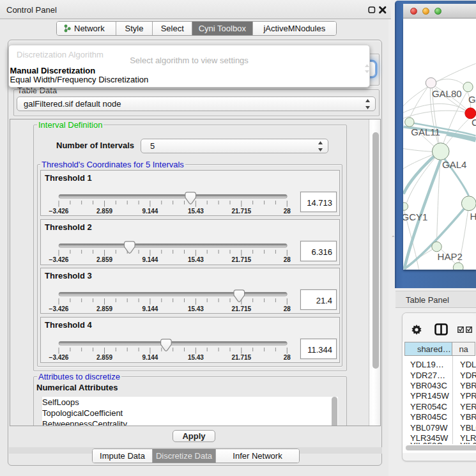 The image size is (476, 476). Describe the element at coordinates (472, 100) in the screenshot. I see `svg-text: GA` at that location.